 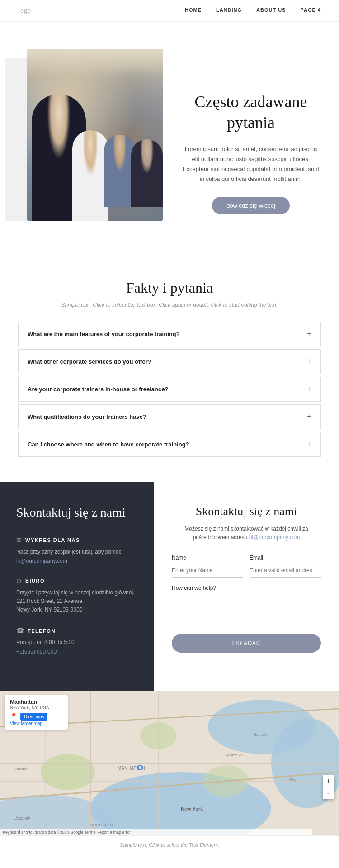 What do you see at coordinates (98, 389) in the screenshot?
I see `faq-question-3: Are your corporate trainers in-house or …` at bounding box center [98, 389].